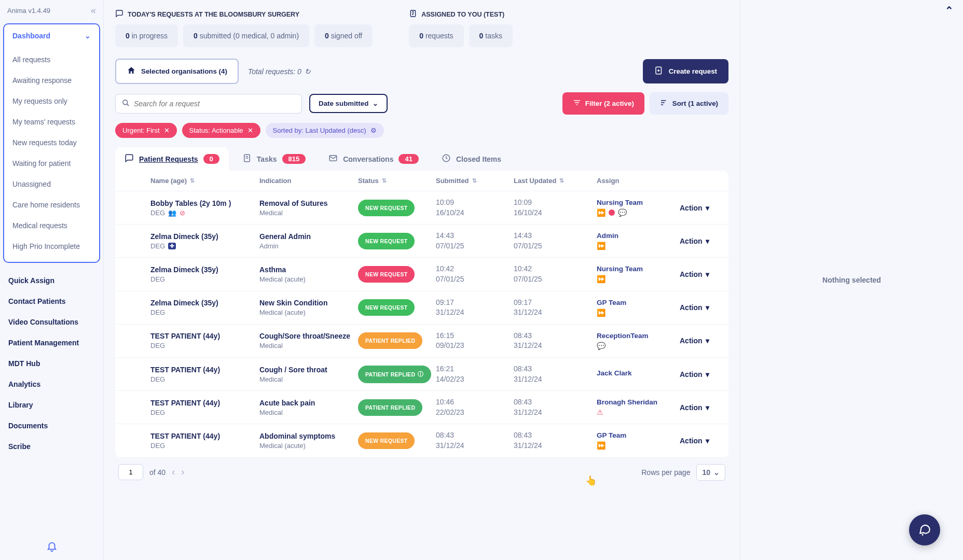 This screenshot has width=963, height=560. What do you see at coordinates (555, 274) in the screenshot?
I see `row-updated: 10:4207/01/25` at bounding box center [555, 274].